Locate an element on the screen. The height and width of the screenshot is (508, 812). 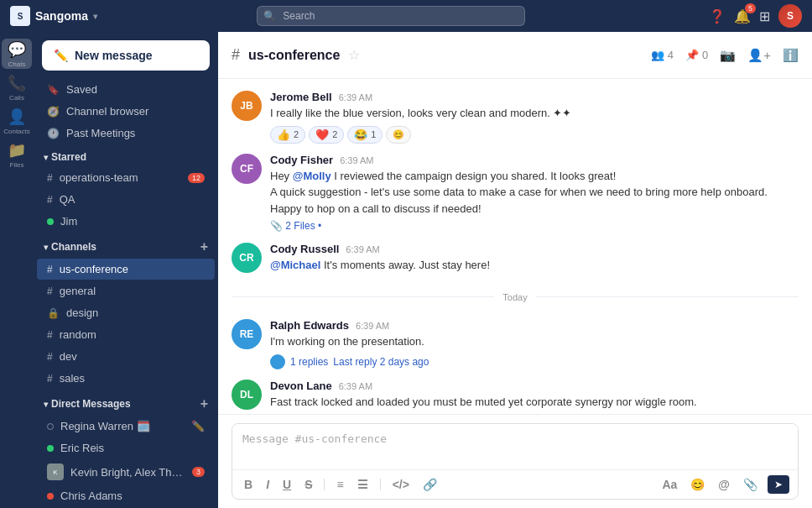
sidebar-item-dev: # dev is located at coordinates (126, 356).